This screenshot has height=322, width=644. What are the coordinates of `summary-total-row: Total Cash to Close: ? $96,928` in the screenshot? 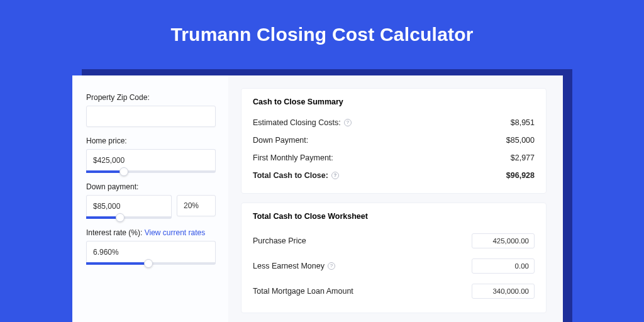 It's located at (394, 175).